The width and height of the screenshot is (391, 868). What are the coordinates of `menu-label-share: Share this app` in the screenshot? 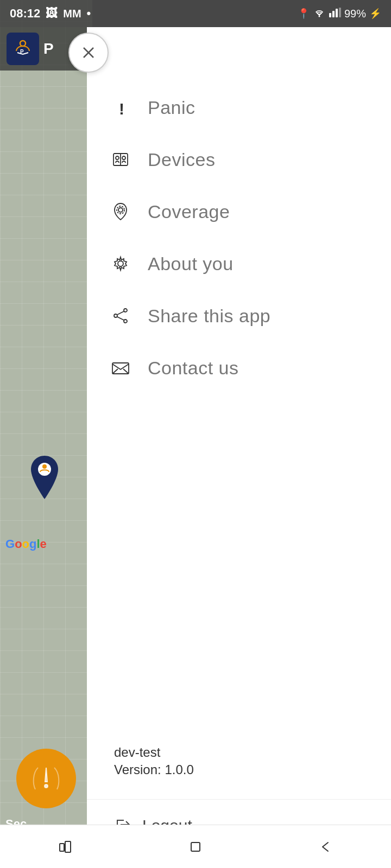 It's located at (209, 316).